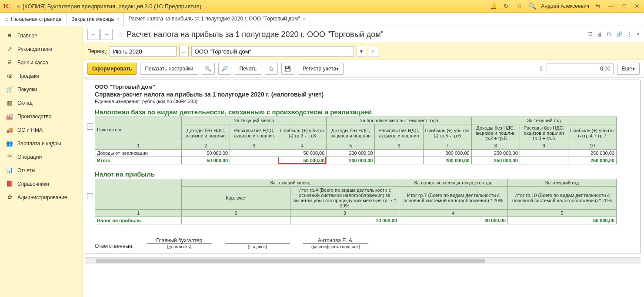 This screenshot has width=644, height=297. What do you see at coordinates (364, 51) in the screenshot?
I see `parameter-bar: Период: … ▾ □` at bounding box center [364, 51].